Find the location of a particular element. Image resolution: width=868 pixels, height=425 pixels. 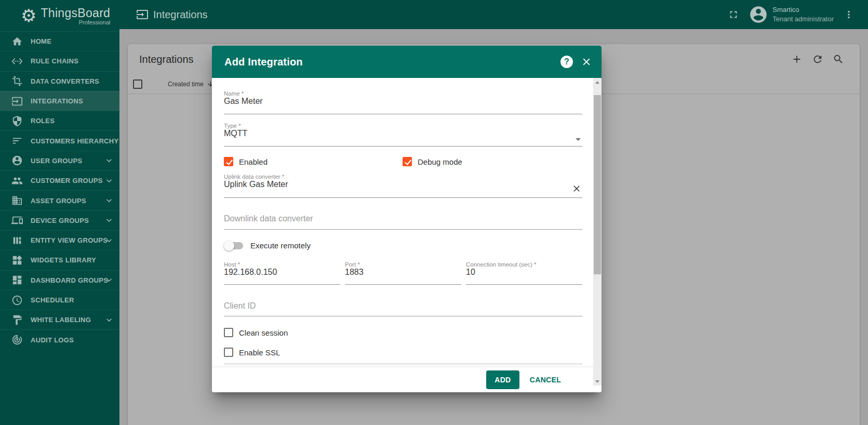

toggle-knob-icon is located at coordinates (229, 246).